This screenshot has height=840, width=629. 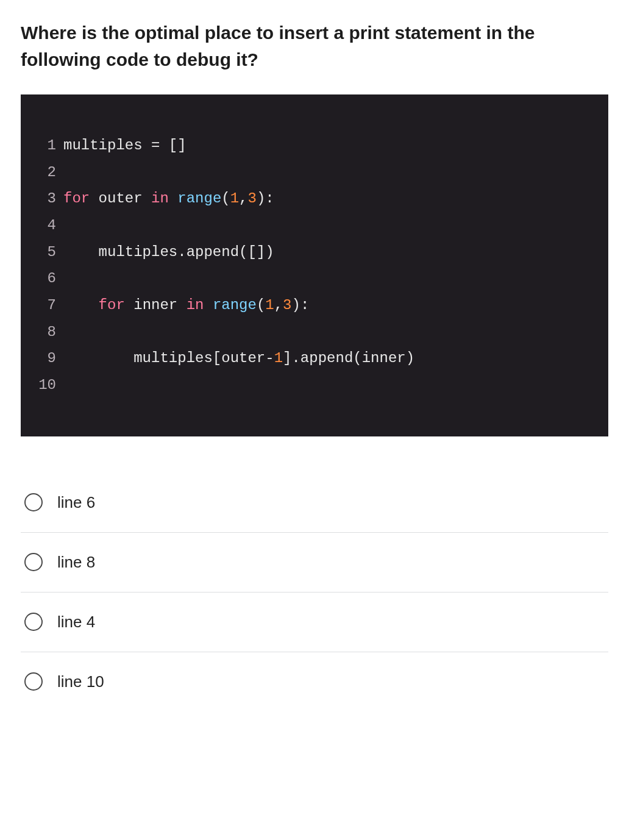 What do you see at coordinates (314, 199) in the screenshot?
I see `code-line: 3for outer in range(1,3):` at bounding box center [314, 199].